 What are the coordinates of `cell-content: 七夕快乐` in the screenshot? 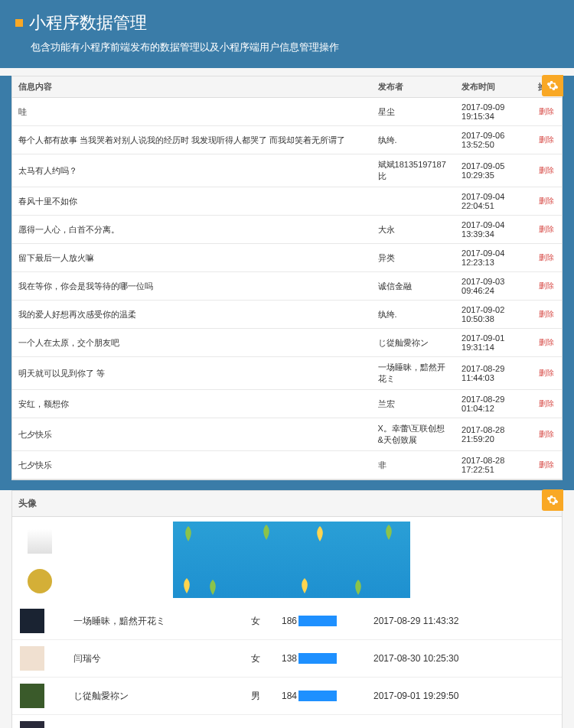 It's located at (192, 465).